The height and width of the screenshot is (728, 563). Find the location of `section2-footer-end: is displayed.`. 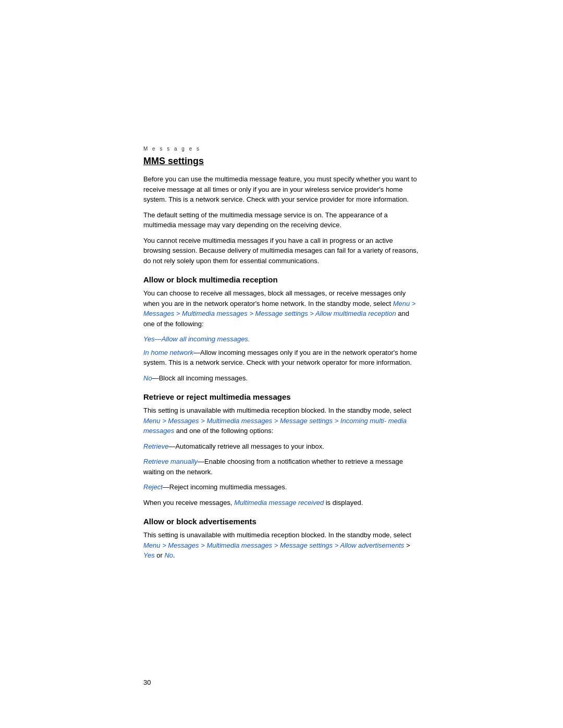

section2-footer-end: is displayed. is located at coordinates (343, 502).